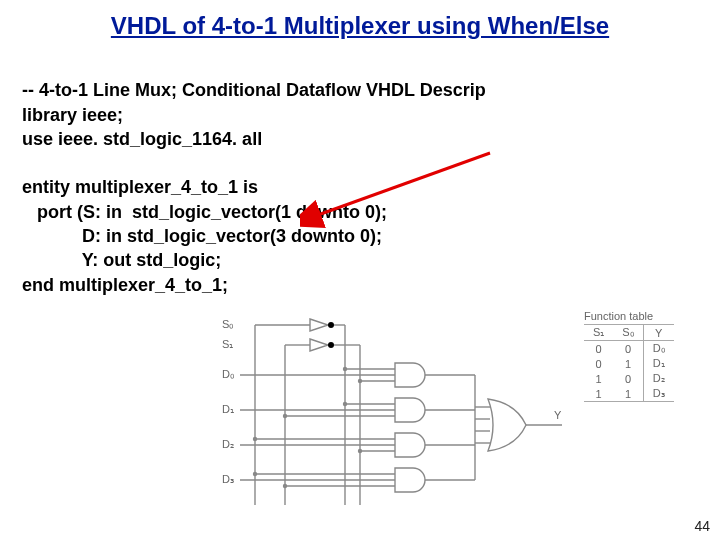 The height and width of the screenshot is (540, 720). I want to click on ft-header: S₀, so click(628, 333).